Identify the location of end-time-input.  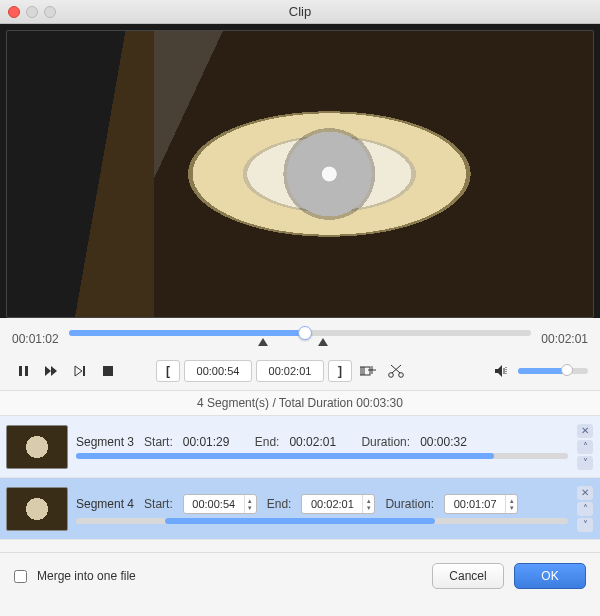
(332, 504).